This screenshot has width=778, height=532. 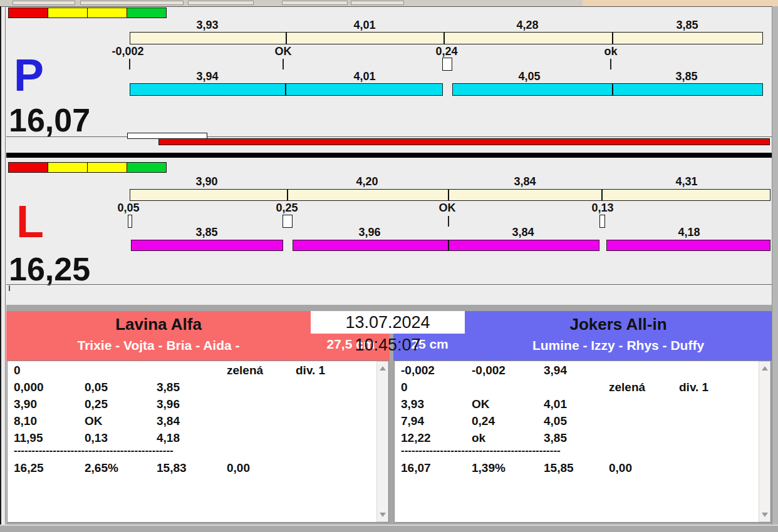 I want to click on p-marker-3: 0,24, so click(x=446, y=51).